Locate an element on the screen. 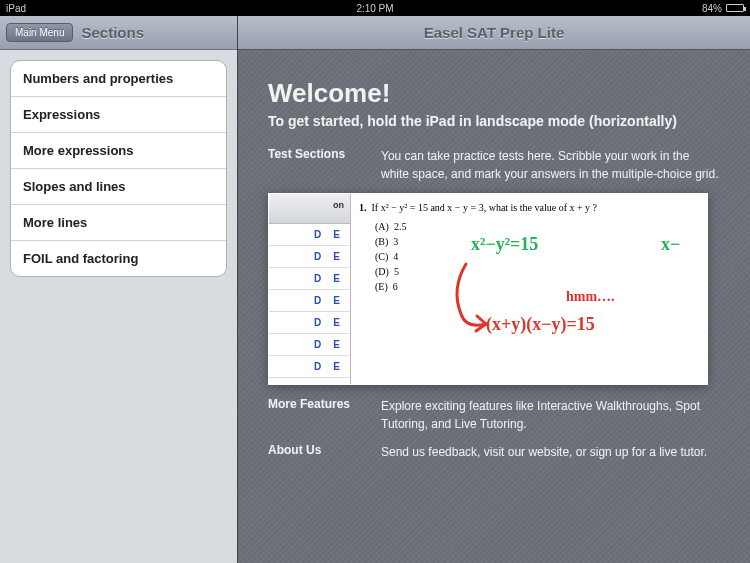  handwriting-eq2: (x+y)(x−y)=15 is located at coordinates (540, 324).